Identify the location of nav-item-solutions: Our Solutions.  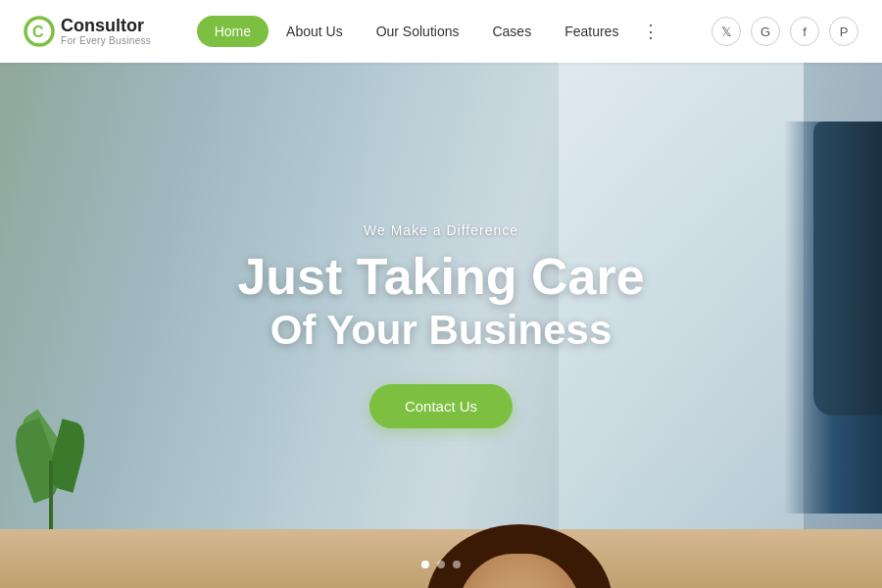
(417, 31).